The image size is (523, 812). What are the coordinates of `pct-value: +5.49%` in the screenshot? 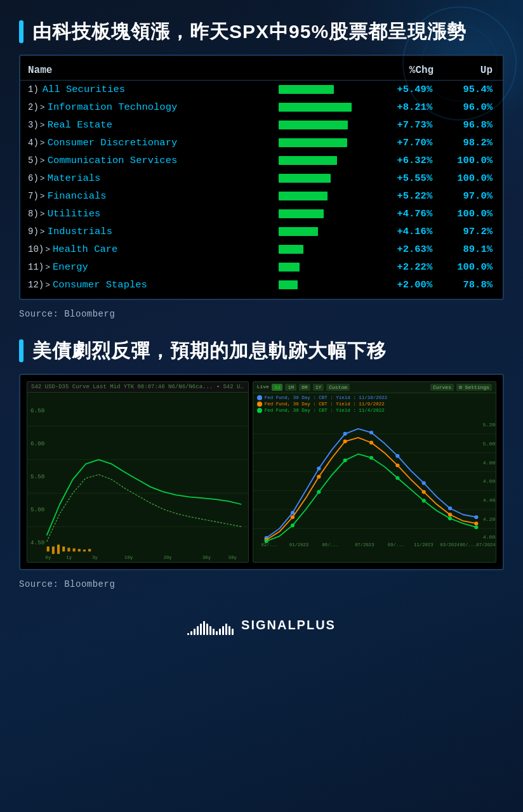 It's located at (404, 90).